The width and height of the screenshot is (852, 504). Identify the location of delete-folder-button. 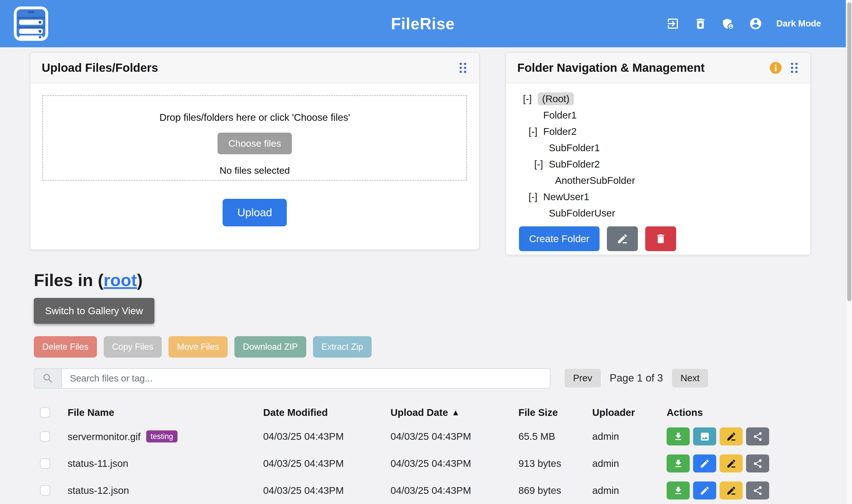
(661, 239).